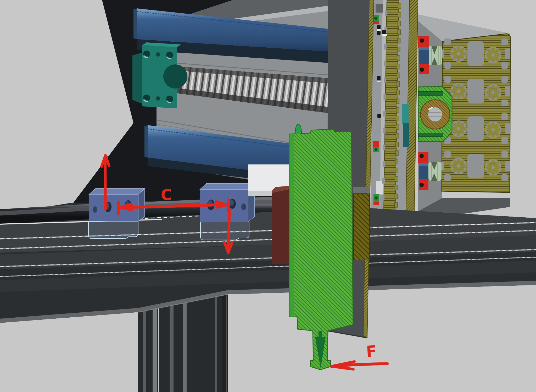  Describe the element at coordinates (394, 106) in the screenshot. I see `z-axis-plate-stack` at that location.